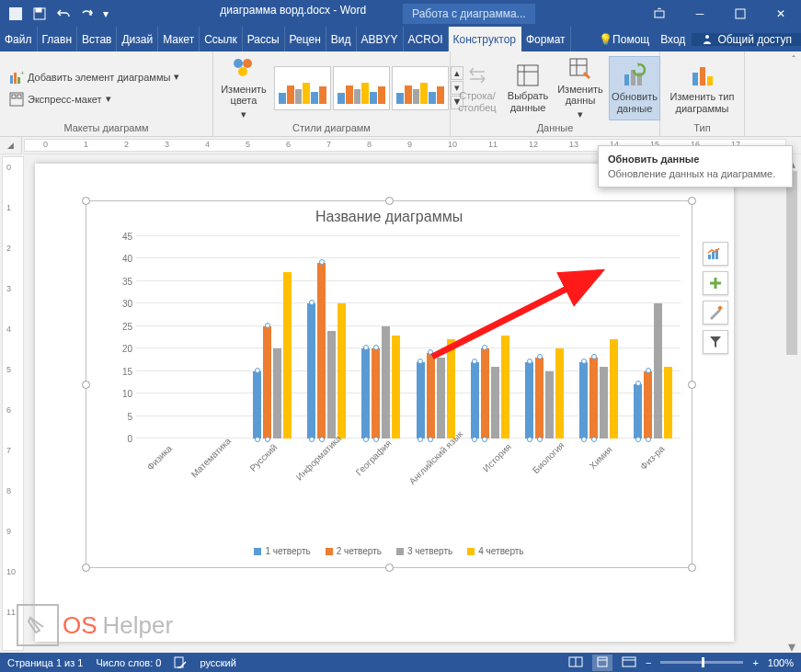 The height and width of the screenshot is (672, 801). Describe the element at coordinates (702, 662) in the screenshot. I see `zoom-slider` at that location.